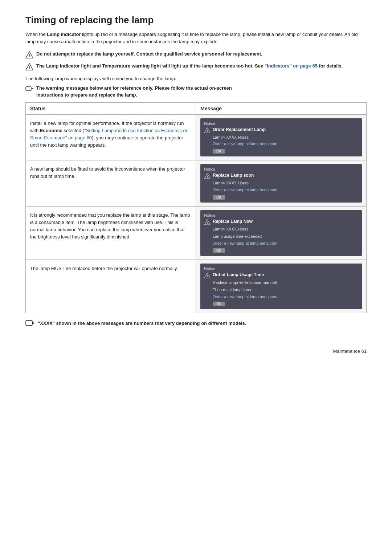  What do you see at coordinates (196, 184) in the screenshot?
I see `table-row: A new lamp should be fitted to avoid the…` at bounding box center [196, 184].